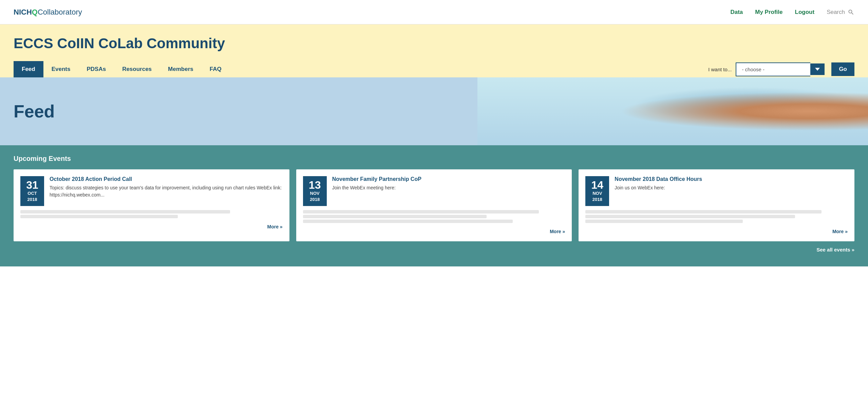 The width and height of the screenshot is (868, 410). What do you see at coordinates (26, 12) in the screenshot?
I see `logo-nichq: NICHQ` at bounding box center [26, 12].